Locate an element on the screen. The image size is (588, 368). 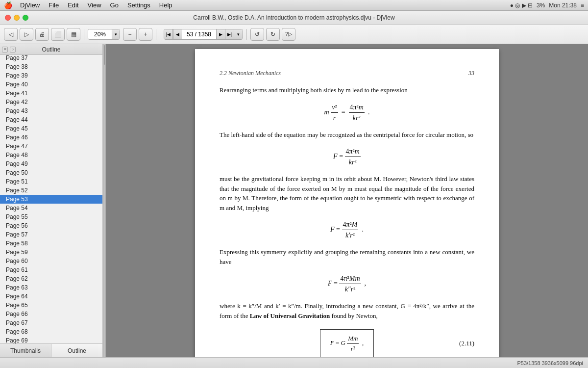
toolbar: ◁ ▷ 🖨 ⬜ ▦ ▾ − + |◀ ◀ ▶ ▶| ▾ ↺ ↻ ?▷ is located at coordinates (294, 34).